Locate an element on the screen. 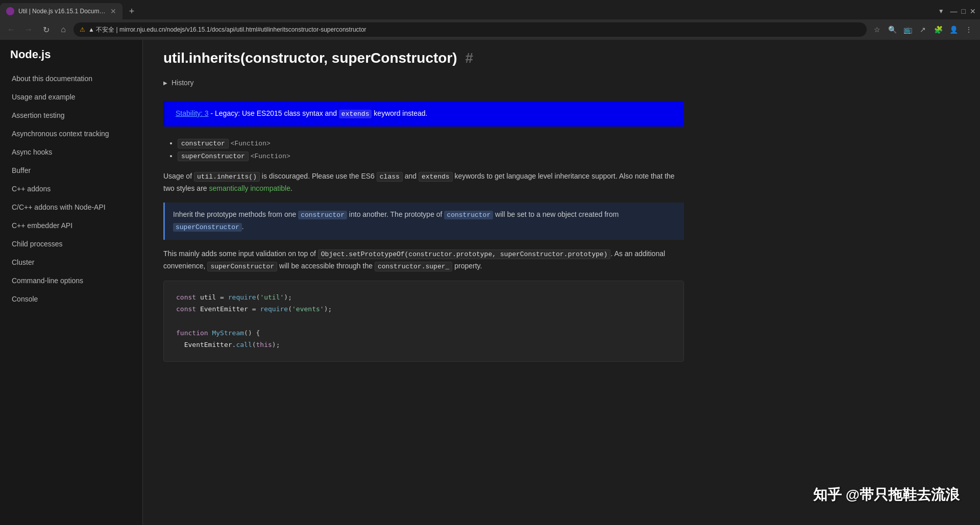  profile-button: 👤 is located at coordinates (953, 30).